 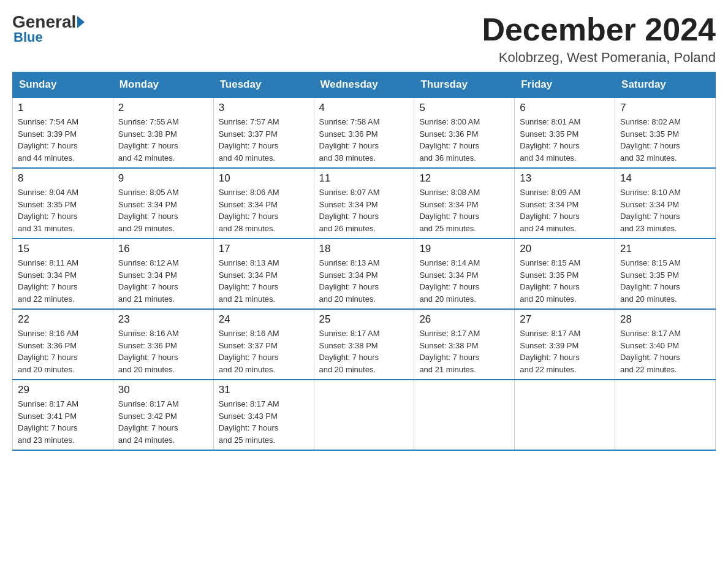 What do you see at coordinates (264, 85) in the screenshot?
I see `col-tuesday: Tuesday` at bounding box center [264, 85].